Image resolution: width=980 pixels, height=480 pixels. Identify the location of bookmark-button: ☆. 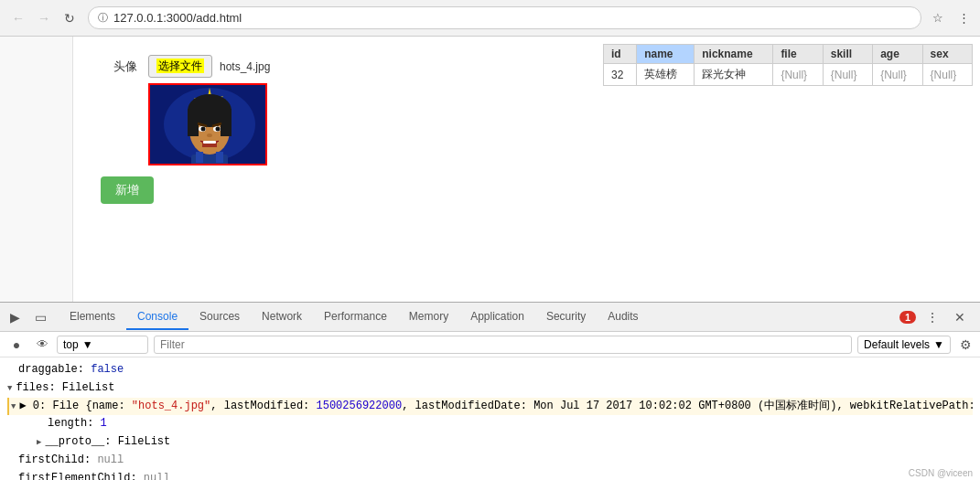
(938, 18).